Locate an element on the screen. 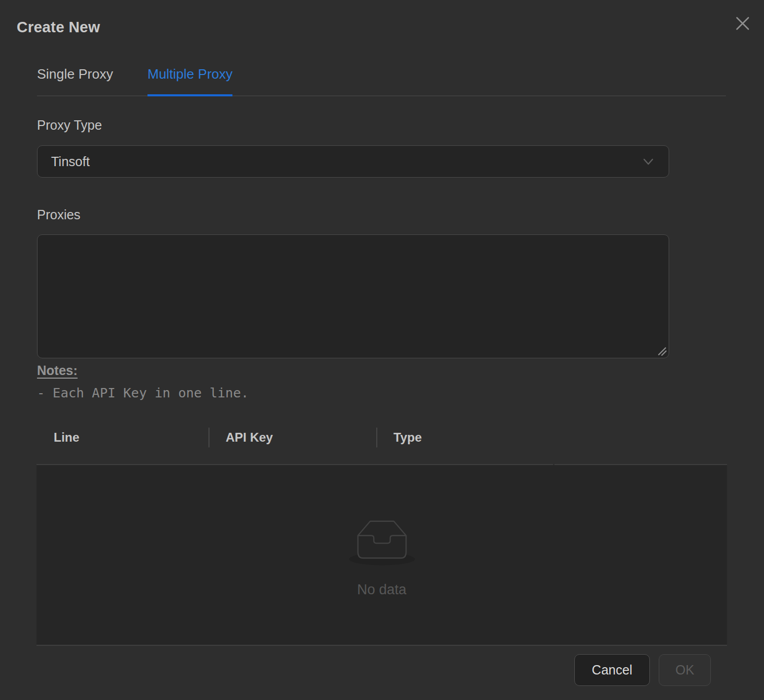 This screenshot has width=764, height=700. proxy-type-select: Tinsoft is located at coordinates (353, 161).